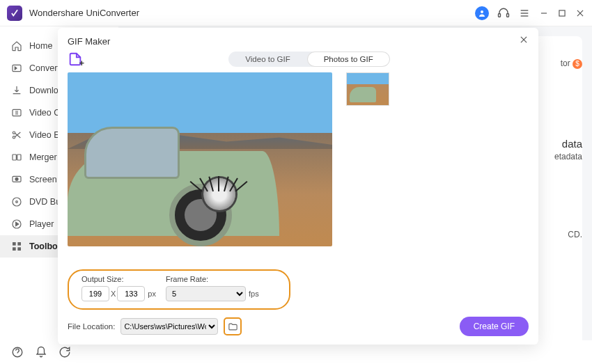 The image size is (592, 364). Describe the element at coordinates (43, 157) in the screenshot. I see `sidebar-item-label: Merger` at that location.